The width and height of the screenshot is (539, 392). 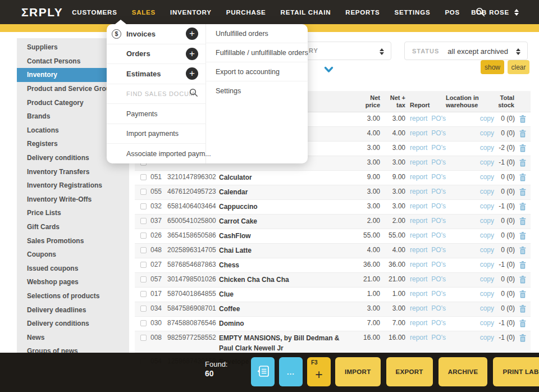 I want to click on sales-menu-find-input: FIND SALES DOCUM, so click(x=156, y=94).